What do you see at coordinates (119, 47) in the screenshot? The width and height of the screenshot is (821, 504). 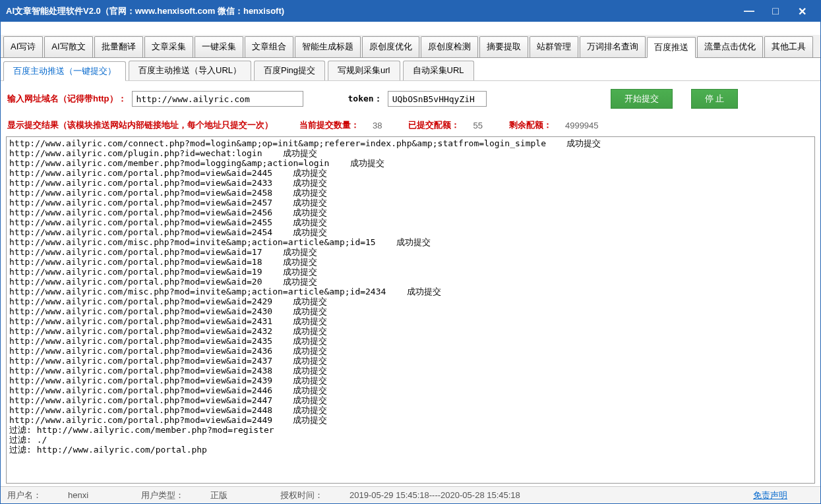 I see `main-tab-2: 批量翻译` at bounding box center [119, 47].